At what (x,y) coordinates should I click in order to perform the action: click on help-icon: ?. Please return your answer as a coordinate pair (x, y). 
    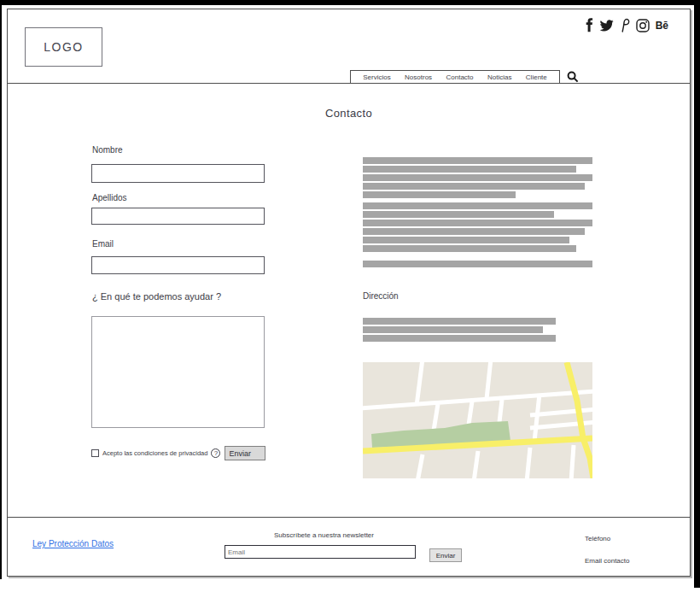
    Looking at the image, I should click on (215, 453).